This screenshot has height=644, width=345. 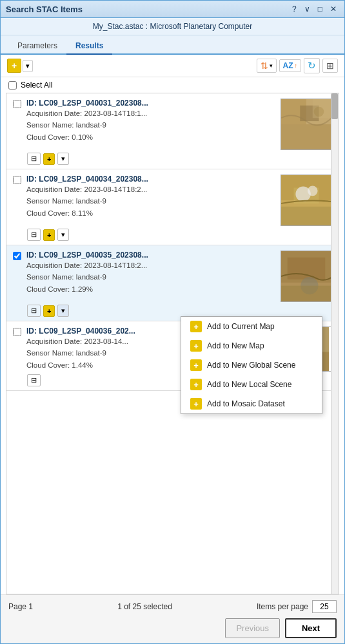 I want to click on result-id: ID: LC09_L2SP_040031_202308..., so click(x=151, y=103).